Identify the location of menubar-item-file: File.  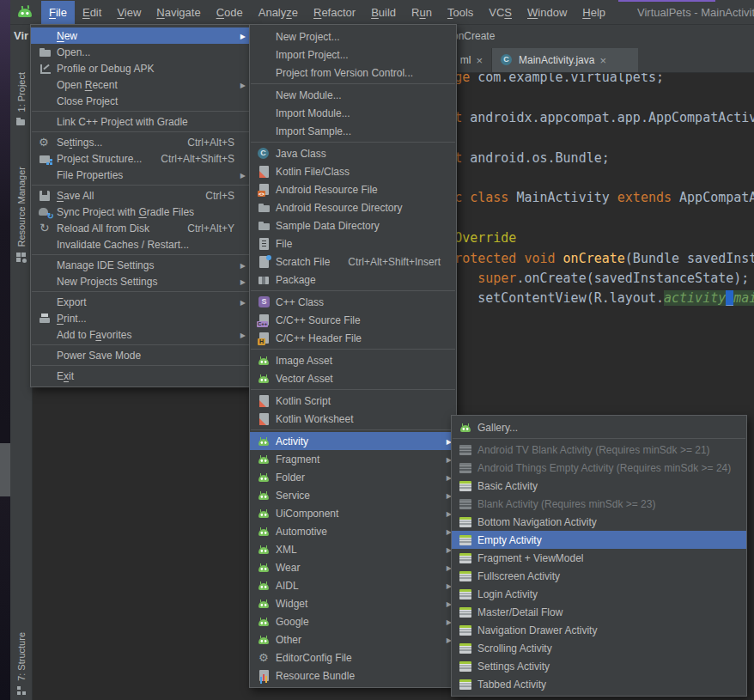
(58, 12).